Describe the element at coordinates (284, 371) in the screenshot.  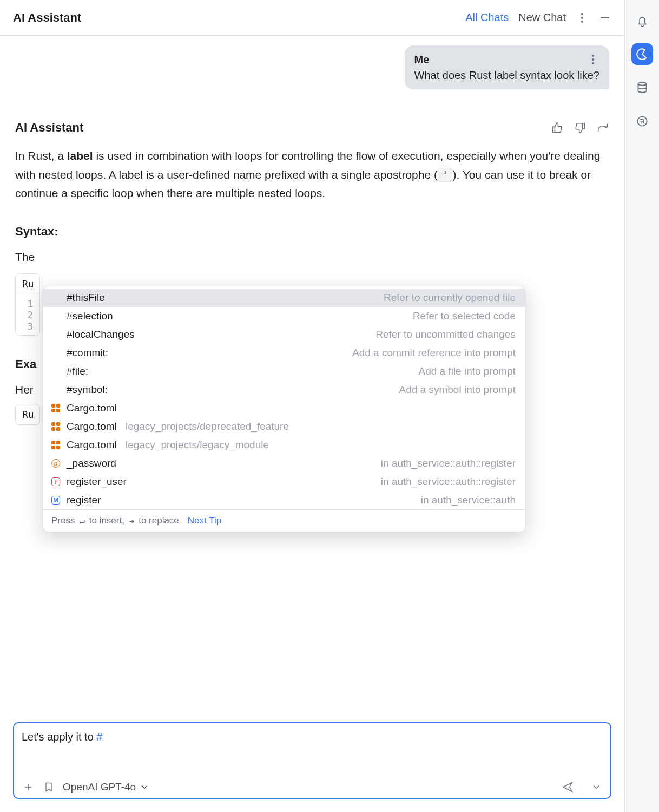
I see `popup-item: #file:Add a file into prompt` at that location.